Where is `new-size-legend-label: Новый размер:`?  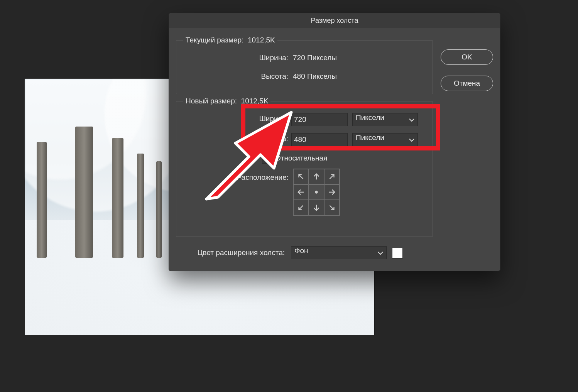 new-size-legend-label: Новый размер: is located at coordinates (211, 101).